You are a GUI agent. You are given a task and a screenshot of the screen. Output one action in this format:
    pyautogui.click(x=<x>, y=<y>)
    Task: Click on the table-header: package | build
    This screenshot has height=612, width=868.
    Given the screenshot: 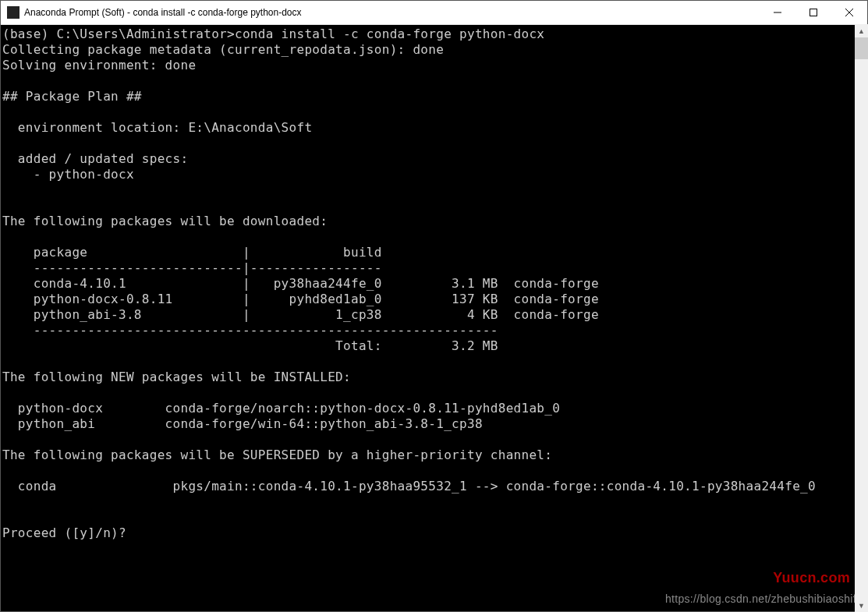 What is the action you would take?
    pyautogui.click(x=192, y=253)
    